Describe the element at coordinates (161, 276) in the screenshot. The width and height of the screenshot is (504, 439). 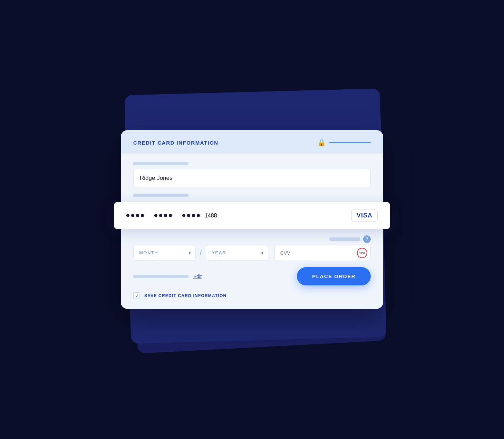
I see `address-label-bar` at that location.